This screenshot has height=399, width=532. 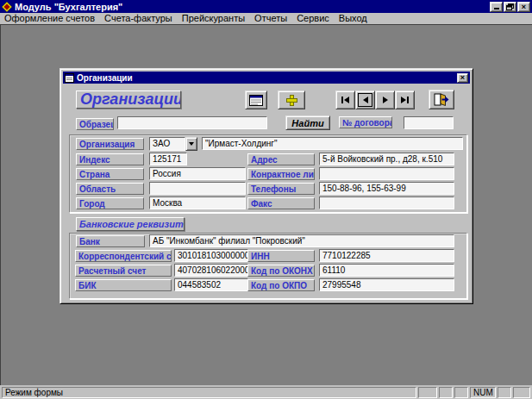 I want to click on last-record-button, so click(x=405, y=100).